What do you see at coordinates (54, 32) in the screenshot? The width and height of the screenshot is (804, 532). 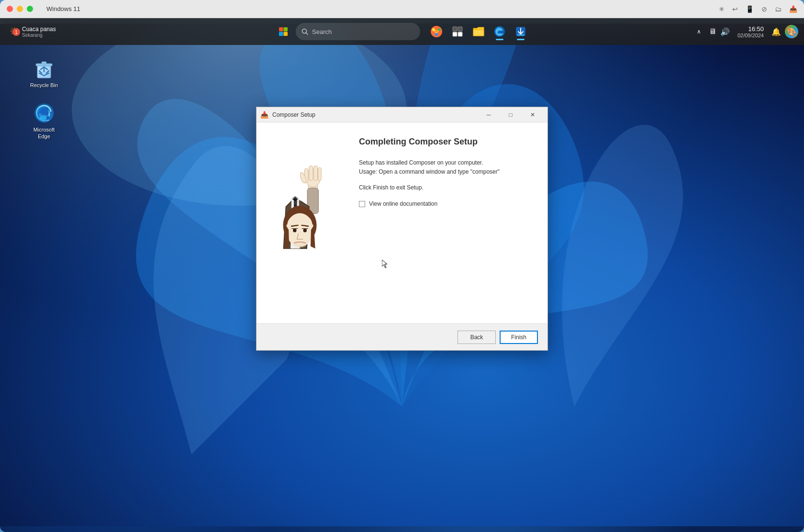 I see `taskbar-left: 1 ☀ Cuaca panas Sekarang` at bounding box center [54, 32].